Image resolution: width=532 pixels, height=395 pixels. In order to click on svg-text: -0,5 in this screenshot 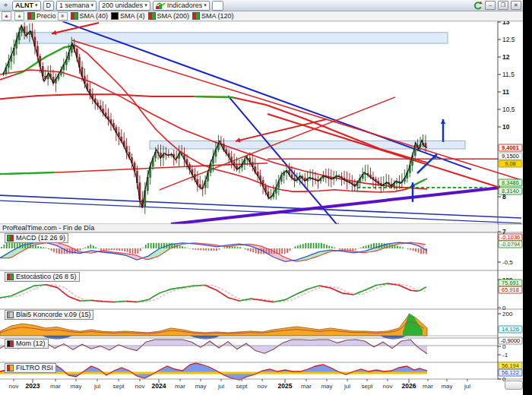, I will do `click(508, 263)`.